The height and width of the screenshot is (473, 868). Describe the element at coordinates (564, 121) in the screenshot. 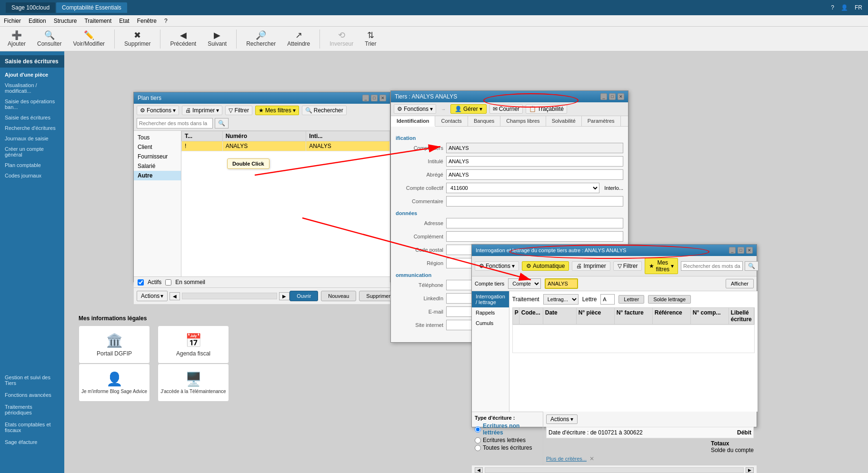

I see `tiers-tab-solvabilite: Solvabilité` at that location.